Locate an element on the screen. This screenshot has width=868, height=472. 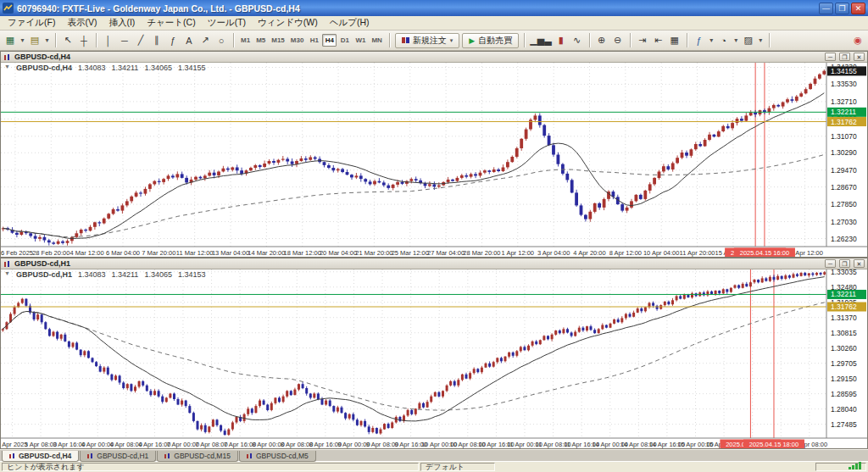
profiles-icon: ▤ is located at coordinates (35, 41).